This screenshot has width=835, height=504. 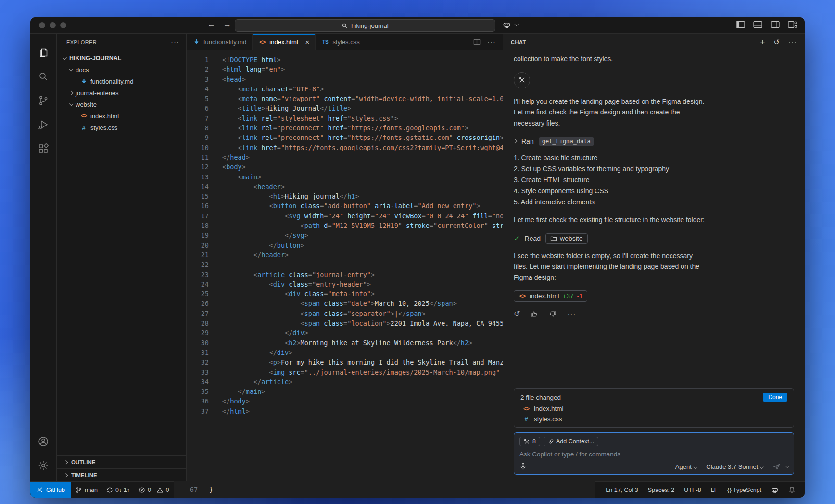 What do you see at coordinates (781, 466) in the screenshot?
I see `send-button` at bounding box center [781, 466].